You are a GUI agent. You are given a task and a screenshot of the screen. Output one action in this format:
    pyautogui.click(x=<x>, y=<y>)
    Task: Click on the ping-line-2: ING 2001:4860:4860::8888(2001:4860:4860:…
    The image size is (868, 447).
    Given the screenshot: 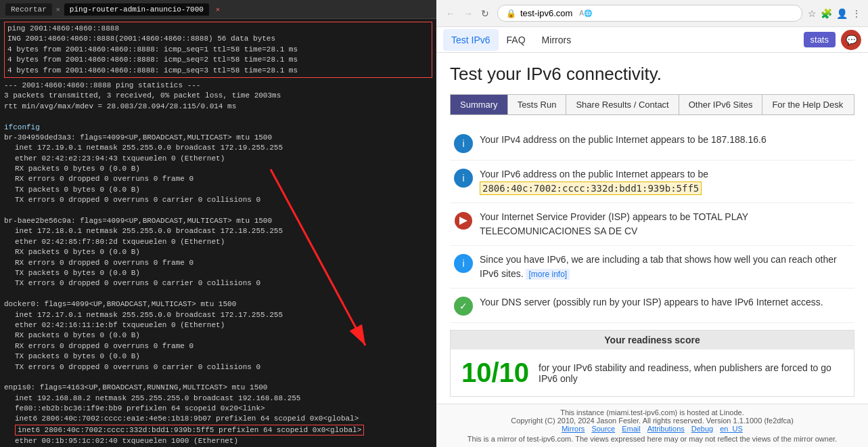 What is the action you would take?
    pyautogui.click(x=218, y=39)
    